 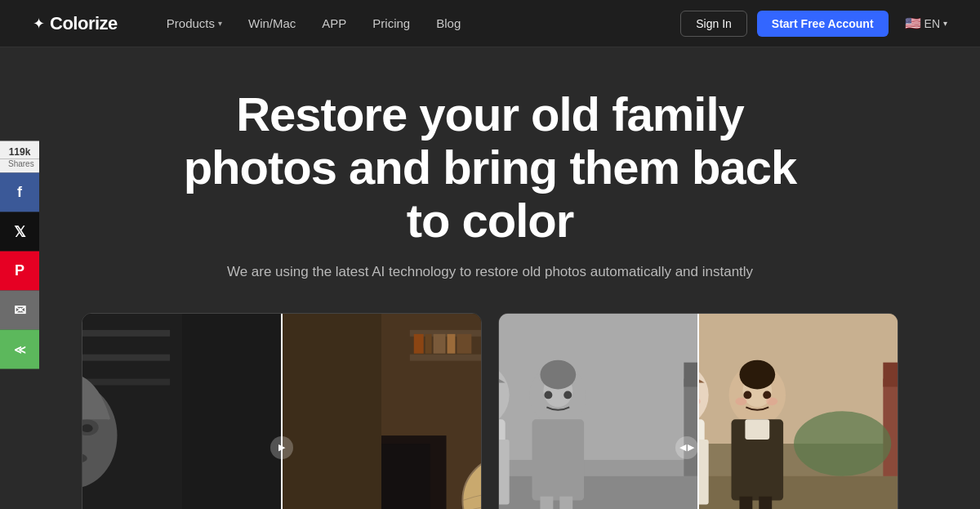 What do you see at coordinates (683, 448) in the screenshot?
I see `chevron-left-icon: ◀` at bounding box center [683, 448].